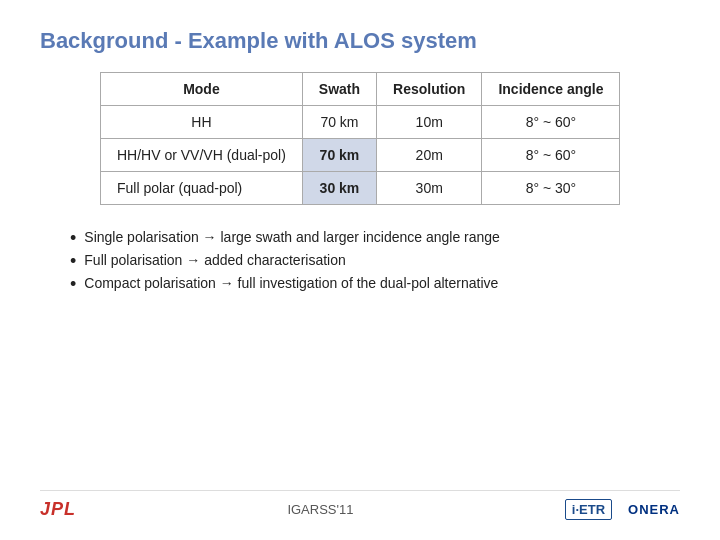  What do you see at coordinates (58, 510) in the screenshot?
I see `footer-jpl-logo: JPL` at bounding box center [58, 510].